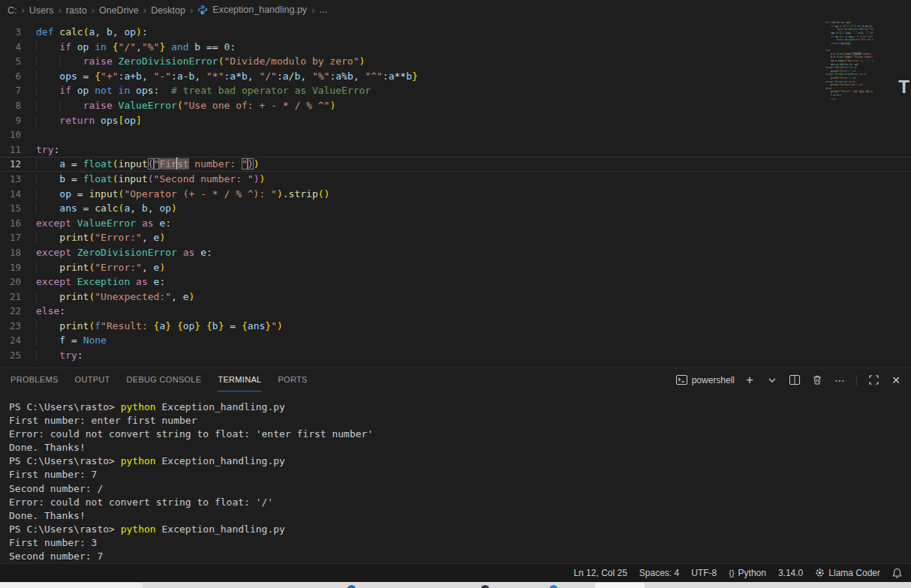 This screenshot has height=588, width=911. What do you see at coordinates (323, 10) in the screenshot?
I see `breadcrumb-symbol-tail: ...` at bounding box center [323, 10].